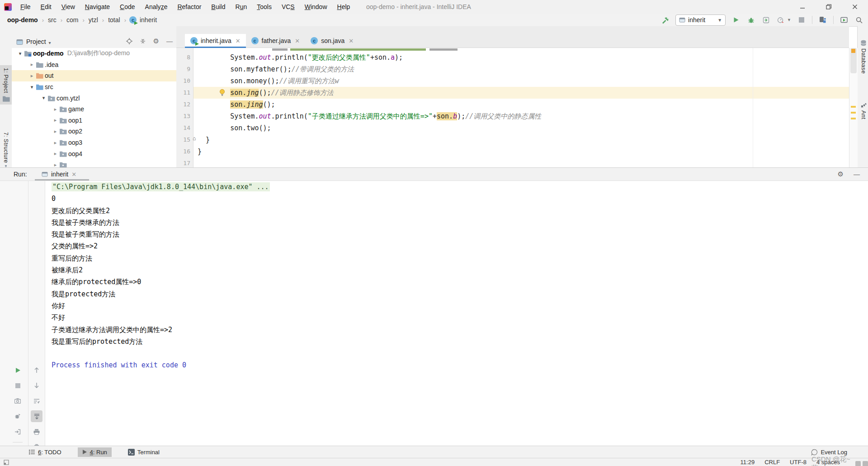 Image resolution: width=868 pixels, height=466 pixels. Describe the element at coordinates (184, 69) in the screenshot. I see `line-number: 9` at that location.